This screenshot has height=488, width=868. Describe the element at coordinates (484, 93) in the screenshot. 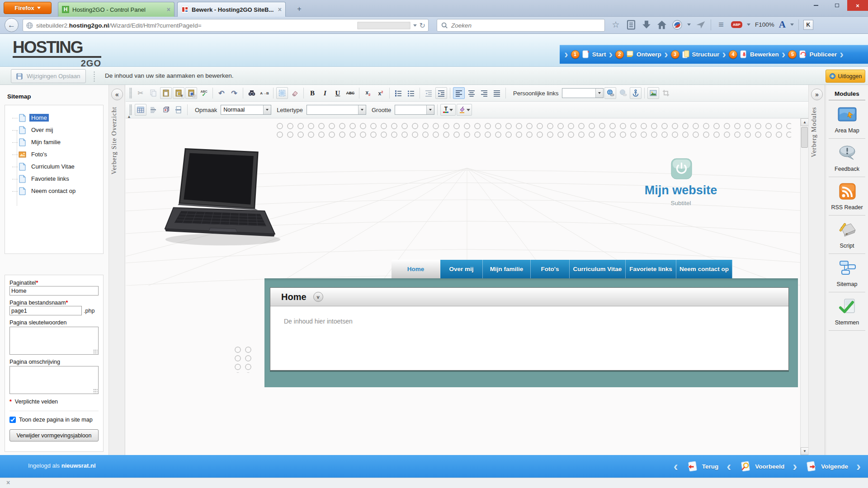

I see `align-right-button` at that location.